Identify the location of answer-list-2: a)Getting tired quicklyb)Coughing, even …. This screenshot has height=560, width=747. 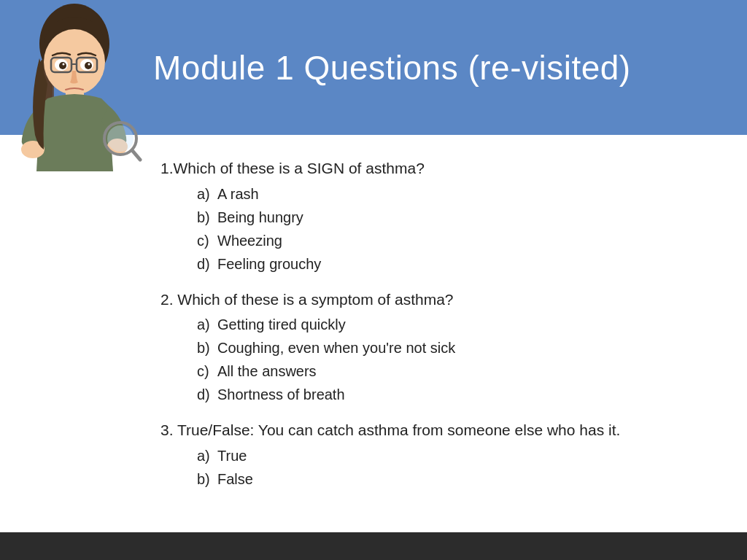
(432, 359).